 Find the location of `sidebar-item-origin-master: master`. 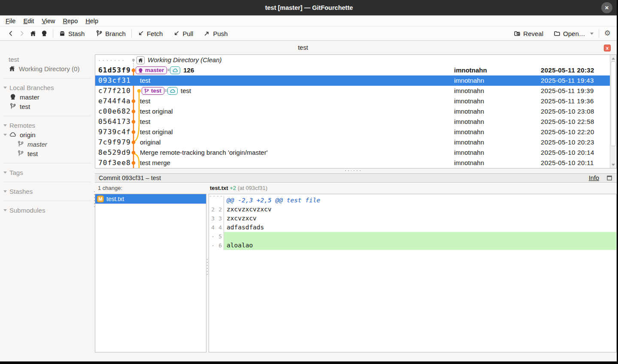

sidebar-item-origin-master: master is located at coordinates (47, 144).